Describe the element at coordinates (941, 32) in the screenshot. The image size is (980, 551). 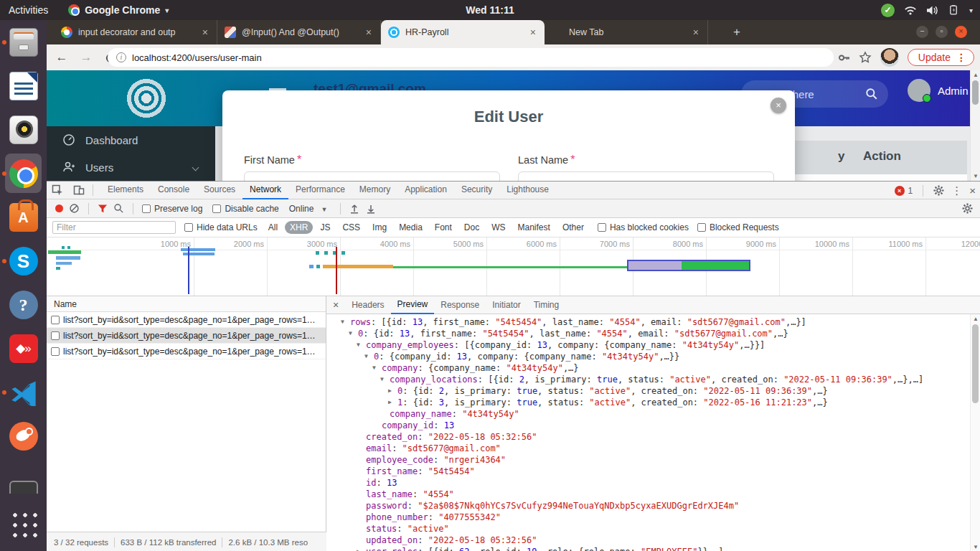
I see `maximize-button: ▫` at that location.